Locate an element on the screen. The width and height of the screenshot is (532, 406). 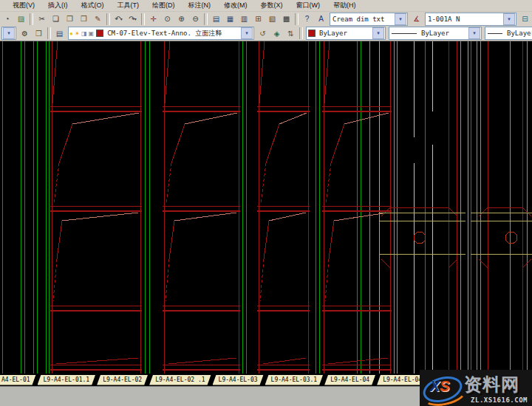
watermark: XS 资料网 ZL.XS1616.COM is located at coordinates (476, 388).